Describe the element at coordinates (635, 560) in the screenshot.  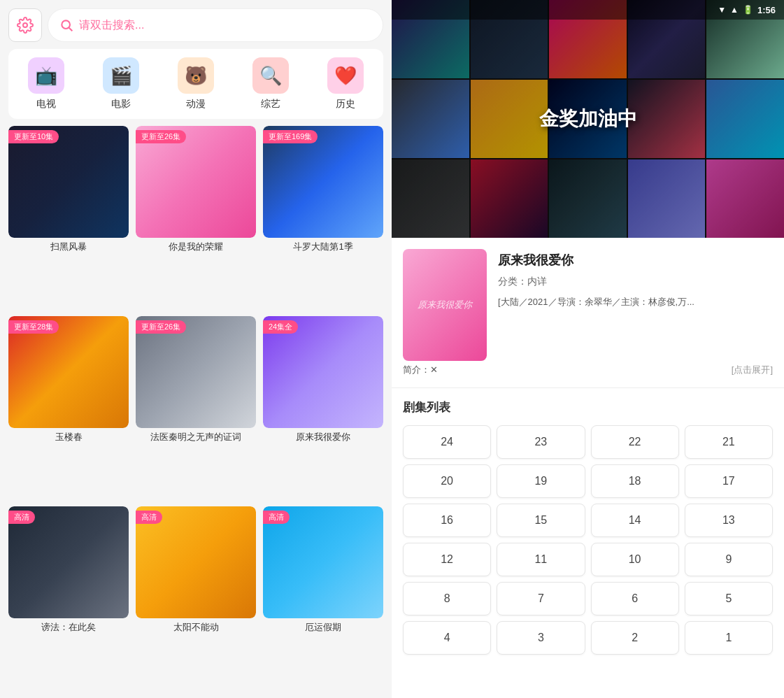
I see `episode-btn-10: 10` at that location.